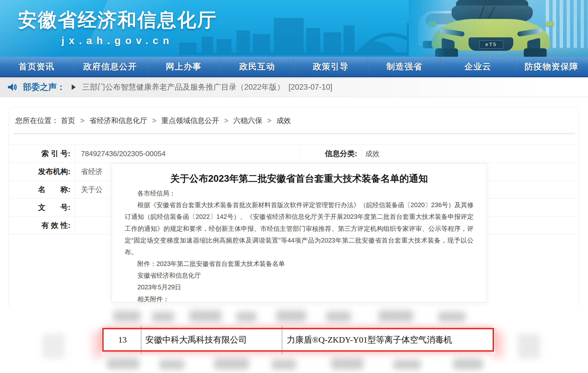 The width and height of the screenshot is (588, 373). What do you see at coordinates (551, 67) in the screenshot?
I see `nav-item-epidemic-supplies: 防疫物资保障` at bounding box center [551, 67].